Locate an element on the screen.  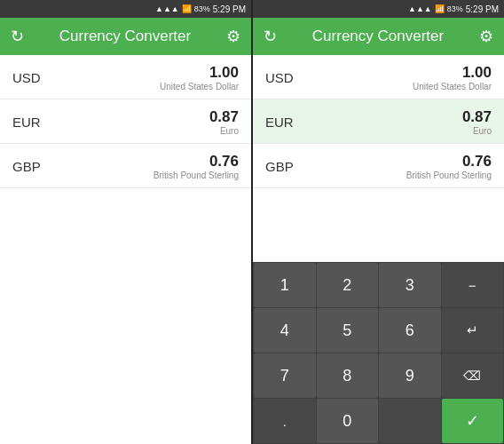
left-usd-row: USD 1.00 United States Dollar is located at coordinates (126, 77).